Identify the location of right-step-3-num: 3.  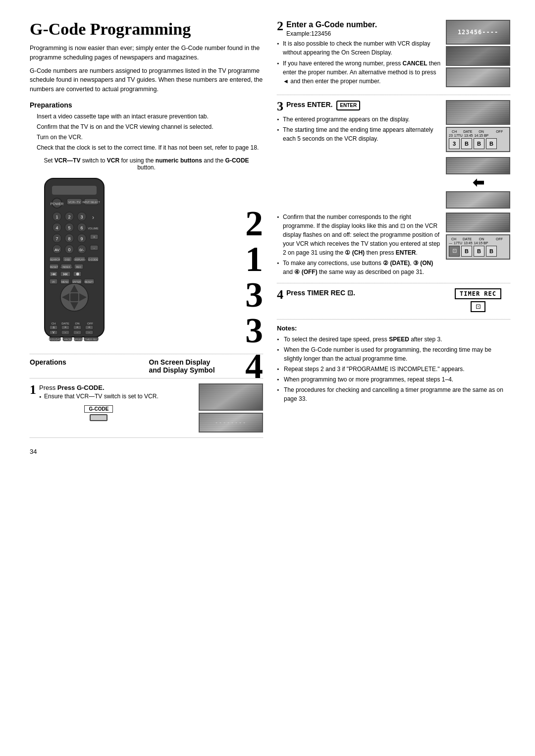
(280, 107).